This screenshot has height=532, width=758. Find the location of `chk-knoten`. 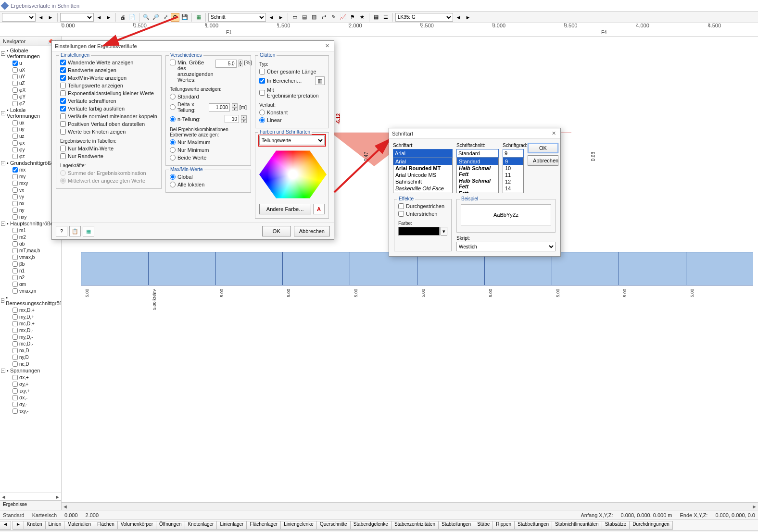

chk-knoten is located at coordinates (63, 132).